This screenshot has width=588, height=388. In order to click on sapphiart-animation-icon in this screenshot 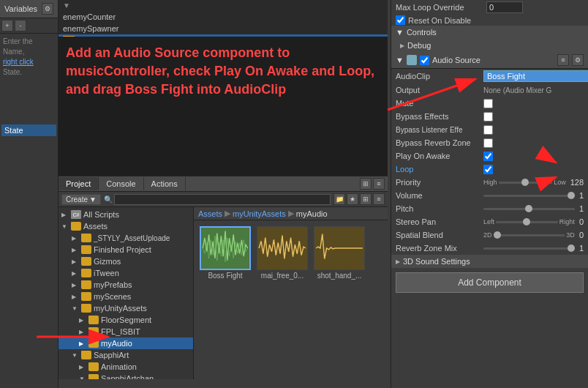, I will do `click(94, 367)`.